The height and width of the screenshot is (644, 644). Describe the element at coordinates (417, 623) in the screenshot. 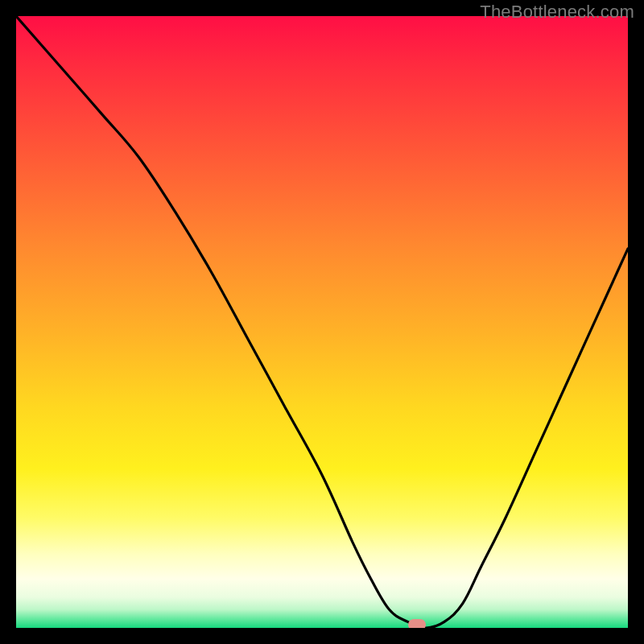

I see `optimal-marker` at that location.